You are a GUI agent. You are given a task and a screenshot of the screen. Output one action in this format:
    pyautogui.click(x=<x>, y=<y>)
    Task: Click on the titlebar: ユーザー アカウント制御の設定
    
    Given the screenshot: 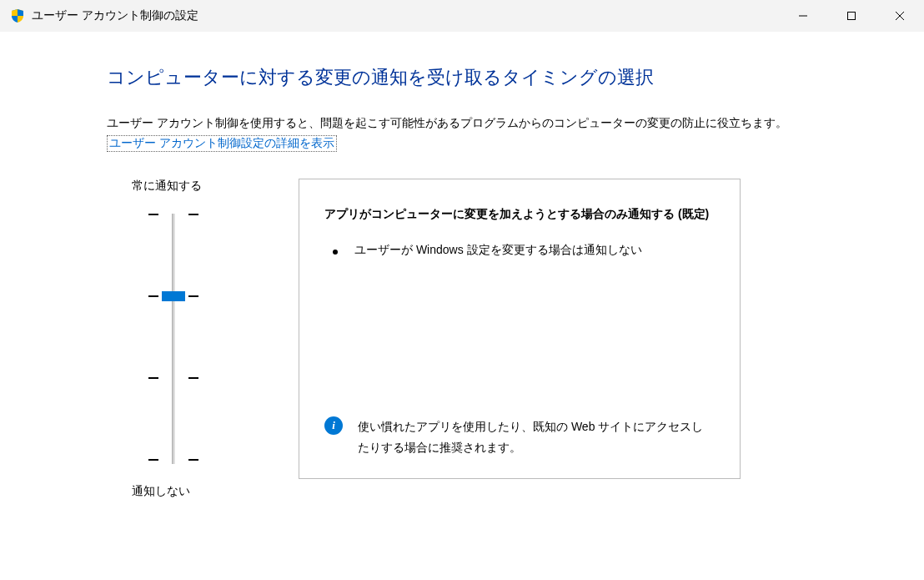 What is the action you would take?
    pyautogui.click(x=462, y=16)
    